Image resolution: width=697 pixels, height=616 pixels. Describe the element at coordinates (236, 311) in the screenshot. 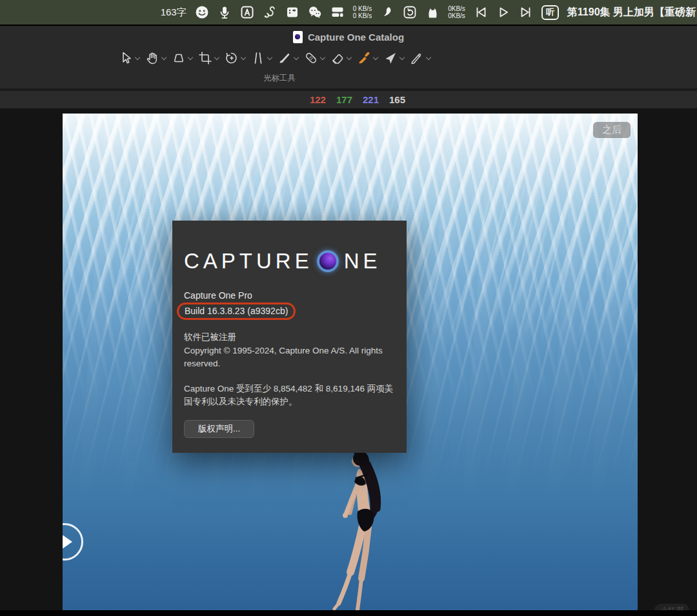

I see `build-annotation: Build 16.3.8.23 (a9392cb)` at that location.